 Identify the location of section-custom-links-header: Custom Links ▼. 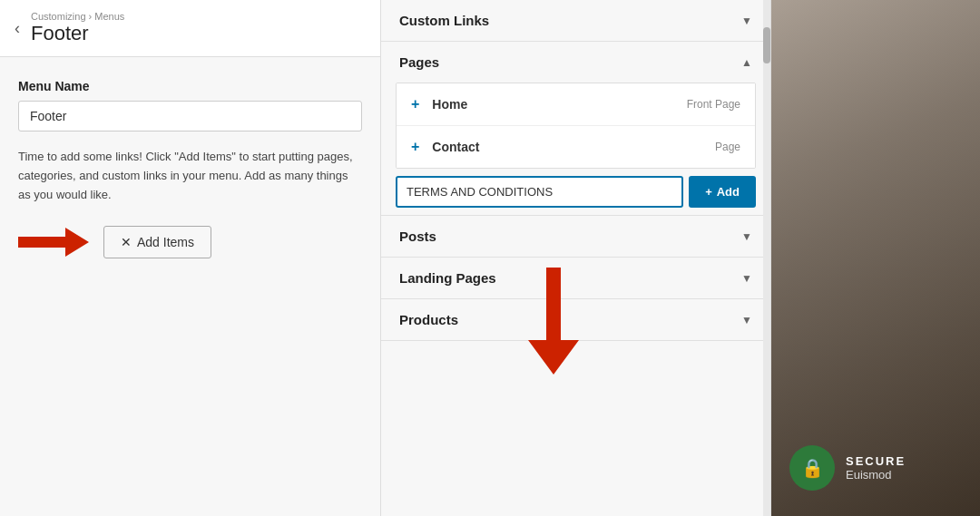
(575, 20).